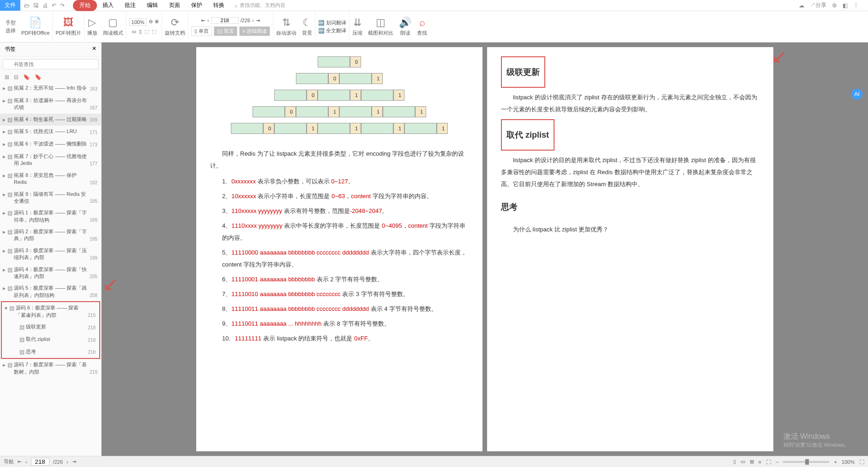 The width and height of the screenshot is (868, 467). Describe the element at coordinates (40, 462) in the screenshot. I see `sb-page-input` at that location.